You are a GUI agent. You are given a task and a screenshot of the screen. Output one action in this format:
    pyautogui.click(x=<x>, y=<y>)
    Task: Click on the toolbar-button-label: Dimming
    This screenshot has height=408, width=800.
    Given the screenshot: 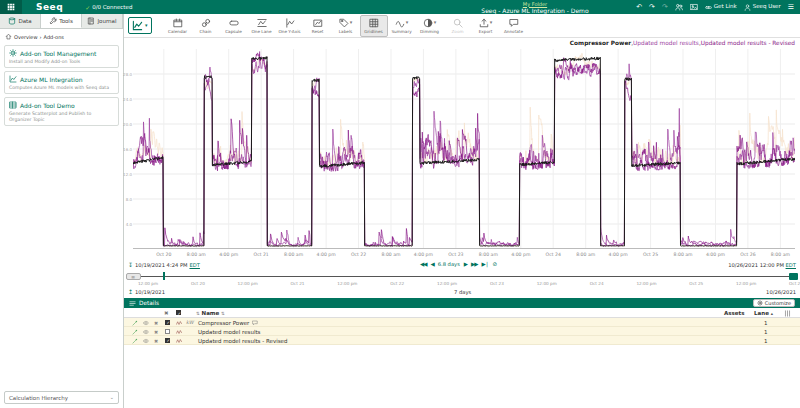 What is the action you would take?
    pyautogui.click(x=430, y=32)
    